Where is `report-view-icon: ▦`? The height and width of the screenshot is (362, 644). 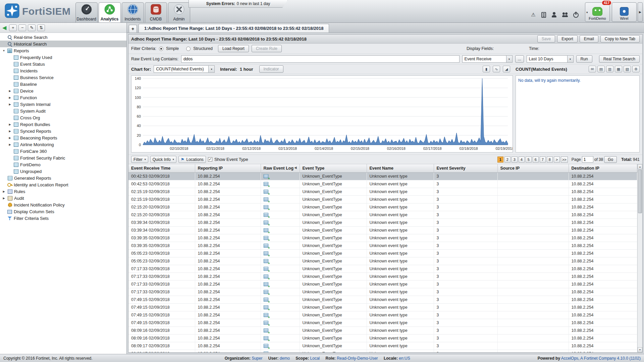
report-view-icon: ▦ is located at coordinates (619, 69).